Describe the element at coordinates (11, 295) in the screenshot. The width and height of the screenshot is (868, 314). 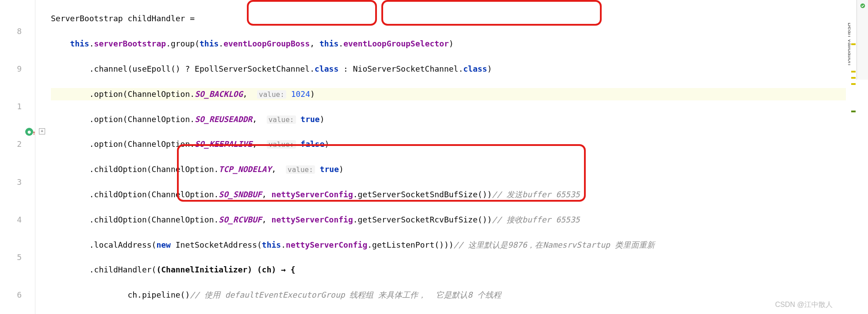
I see `line-number: 6` at that location.